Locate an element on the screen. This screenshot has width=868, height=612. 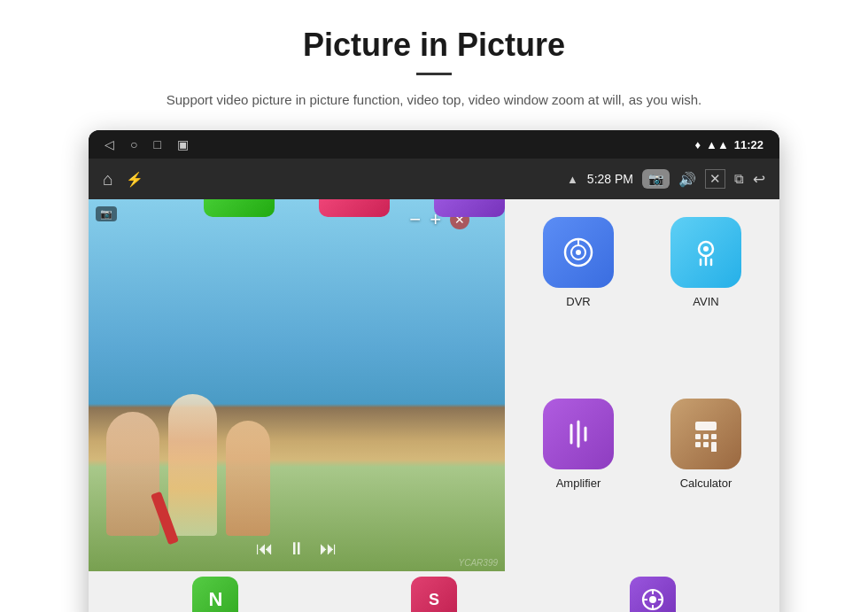
rewind-button: ⏮ is located at coordinates (265, 549).